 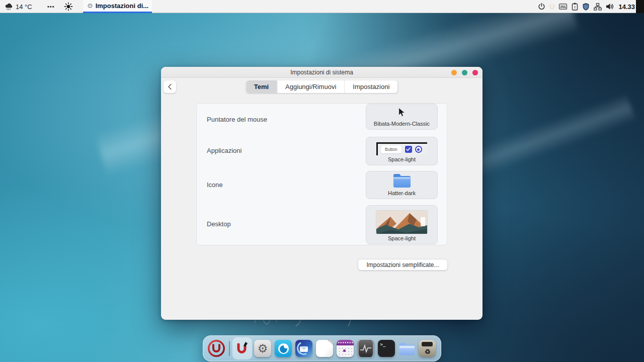 I want to click on application-theme-card: Button Space-light, so click(x=401, y=151).